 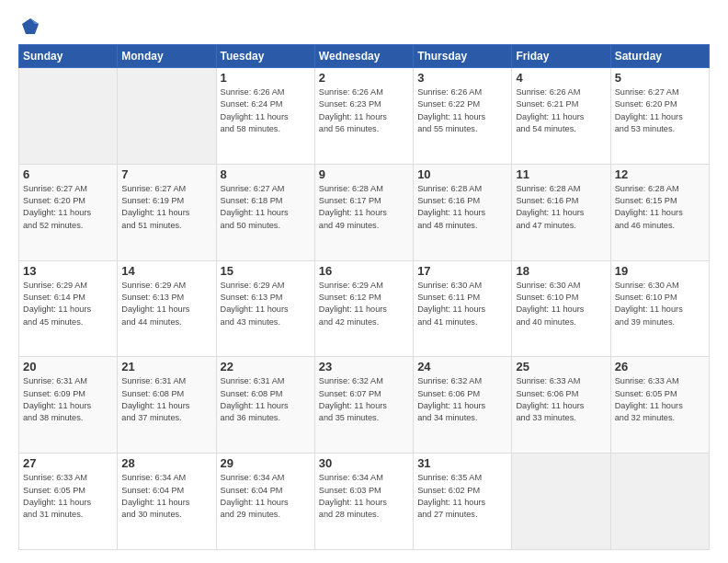 I want to click on day-of-week-header: Saturday, so click(x=660, y=57).